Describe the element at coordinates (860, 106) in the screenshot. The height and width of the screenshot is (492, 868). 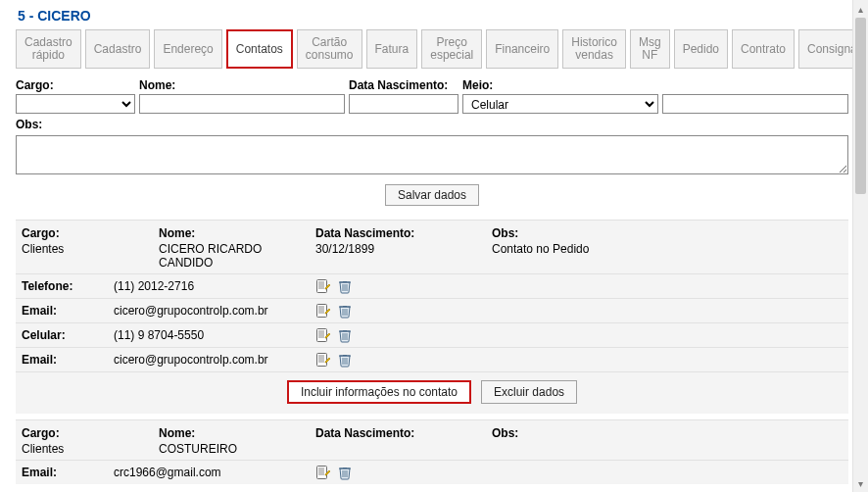
I see `scrollbar-thumb` at that location.